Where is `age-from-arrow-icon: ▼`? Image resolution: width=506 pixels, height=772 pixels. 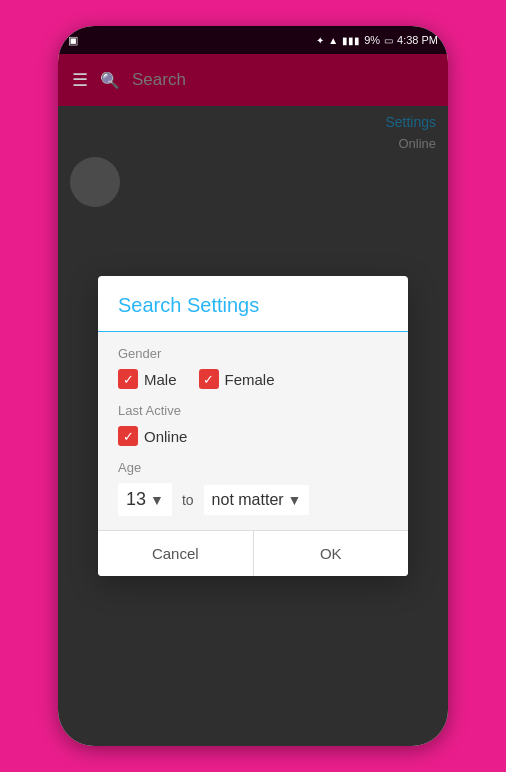
age-from-arrow-icon: ▼ is located at coordinates (157, 500).